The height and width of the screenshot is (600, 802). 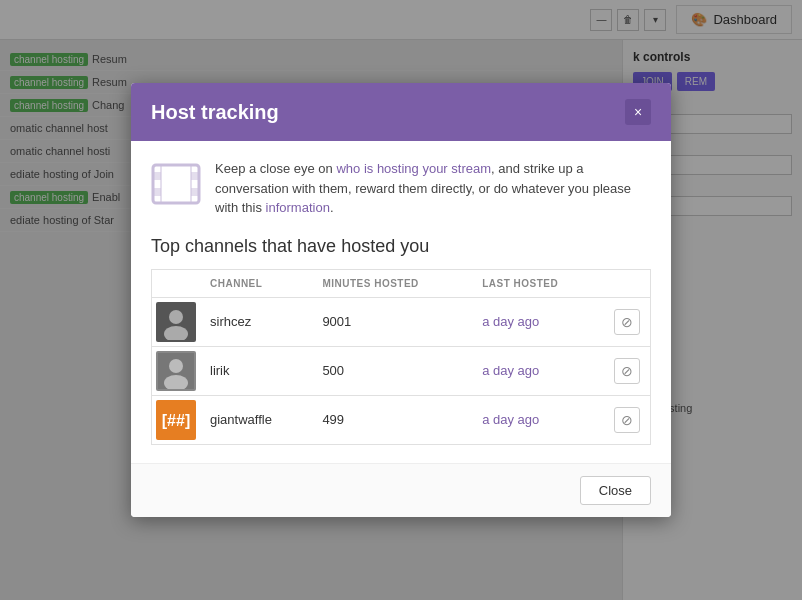 What do you see at coordinates (433, 188) in the screenshot?
I see `modal-info-text: Keep a close eye on who is hosting your …` at bounding box center [433, 188].